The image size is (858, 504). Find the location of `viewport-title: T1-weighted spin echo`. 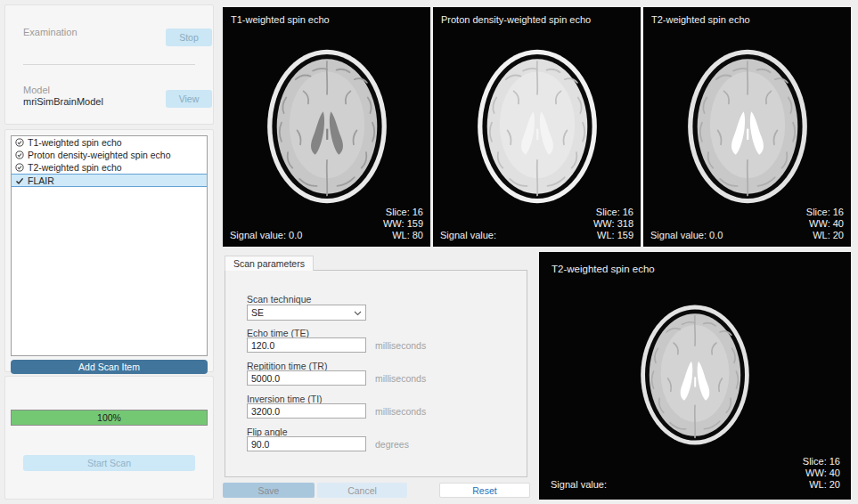

viewport-title: T1-weighted spin echo is located at coordinates (280, 20).